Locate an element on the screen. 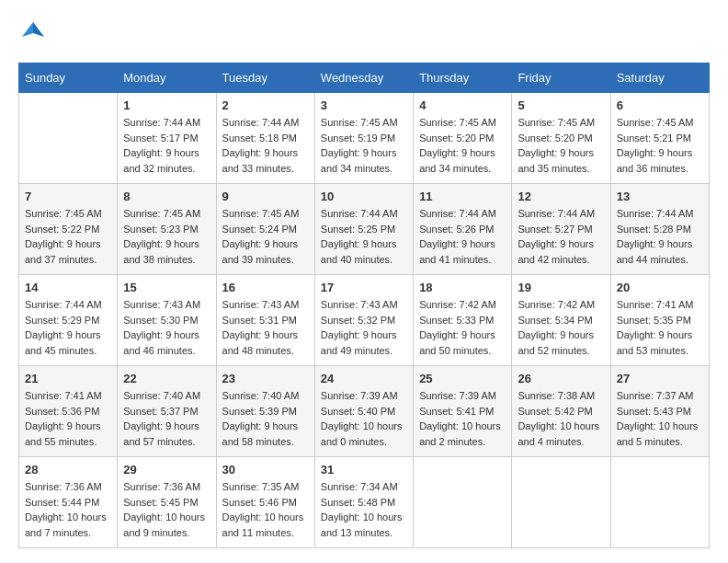 The height and width of the screenshot is (563, 728). day-number: 18 is located at coordinates (462, 287).